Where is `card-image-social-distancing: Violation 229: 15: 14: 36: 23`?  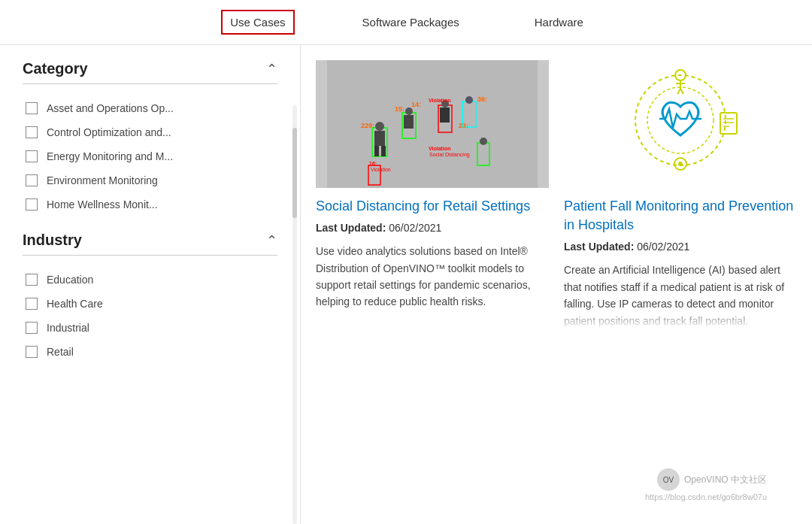
card-image-social-distancing: Violation 229: 15: 14: 36: 23 is located at coordinates (432, 124).